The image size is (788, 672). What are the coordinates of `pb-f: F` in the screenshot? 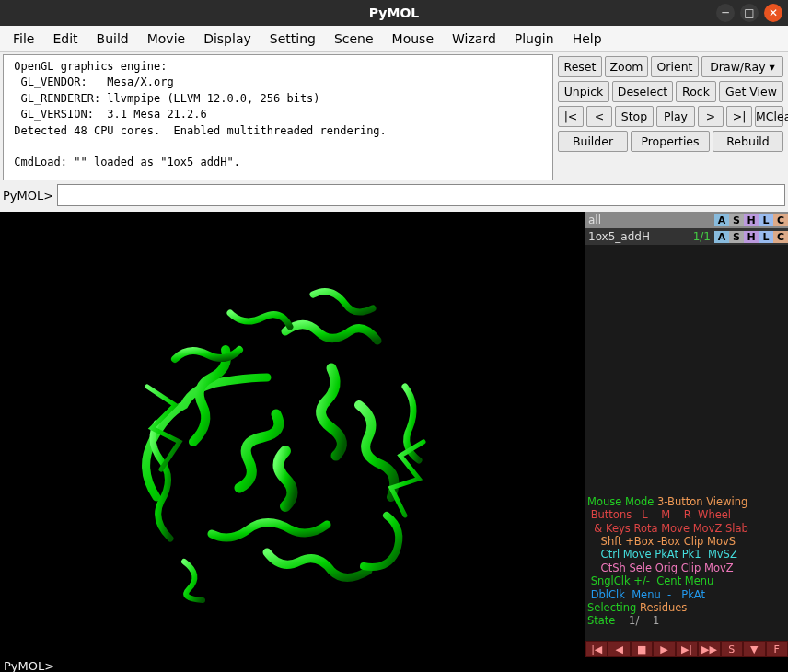 It's located at (777, 649).